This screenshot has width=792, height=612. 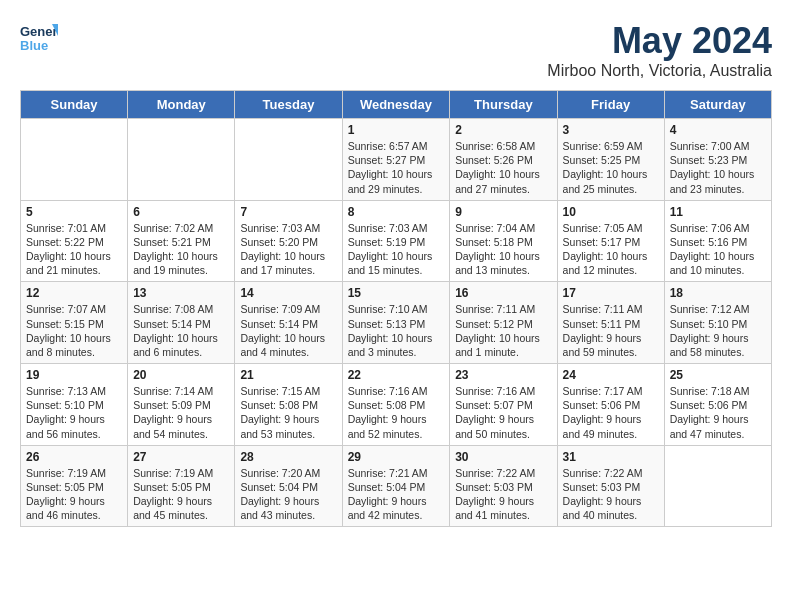 I want to click on day-info: Sunrise: 7:18 AMSunset: 5:06 PMDaylight:…, so click(x=718, y=412).